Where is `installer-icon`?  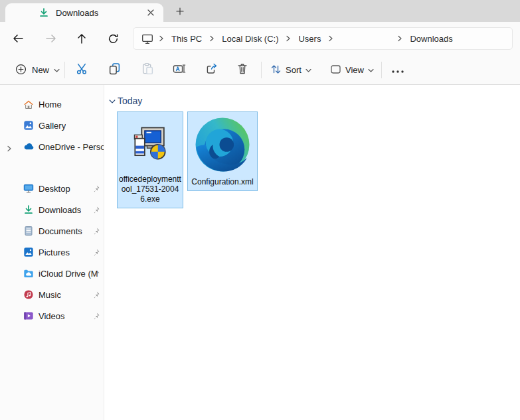
installer-icon is located at coordinates (150, 143).